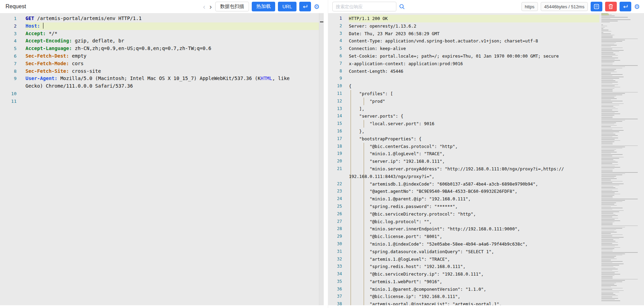  Describe the element at coordinates (232, 7) in the screenshot. I see `packet-scan-button: 数据包扫描` at that location.